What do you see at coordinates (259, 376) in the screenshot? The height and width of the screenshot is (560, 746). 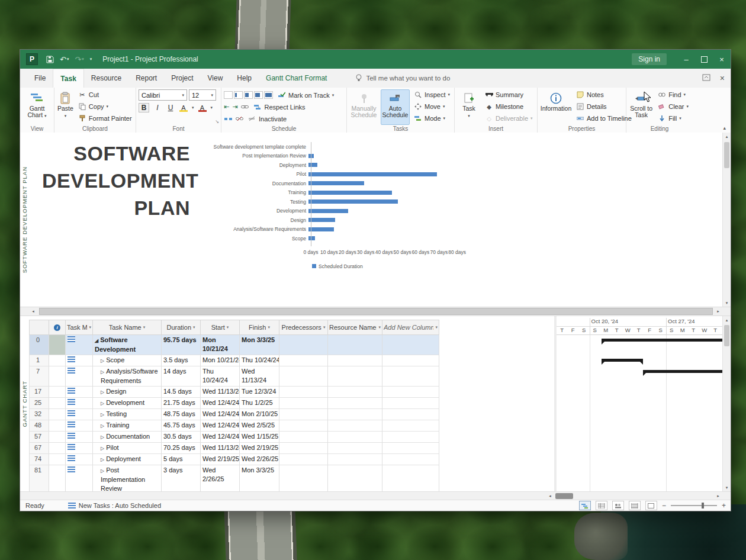 I see `cell-finish: Wed 11/13/24` at bounding box center [259, 376].